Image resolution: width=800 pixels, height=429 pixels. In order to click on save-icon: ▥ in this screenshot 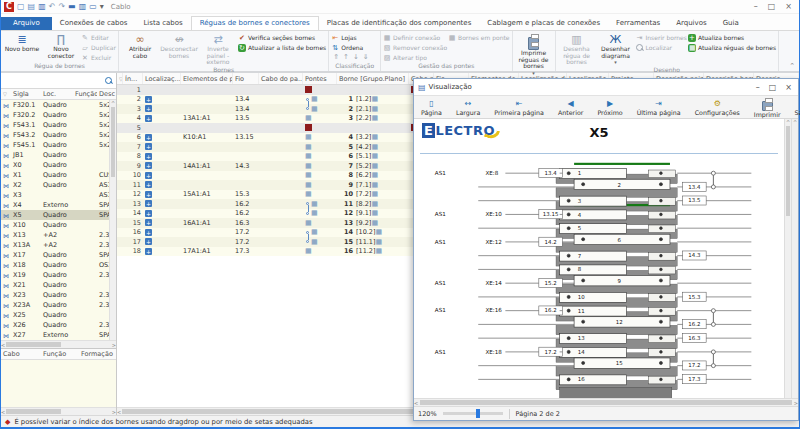, I will do `click(42, 7)`.